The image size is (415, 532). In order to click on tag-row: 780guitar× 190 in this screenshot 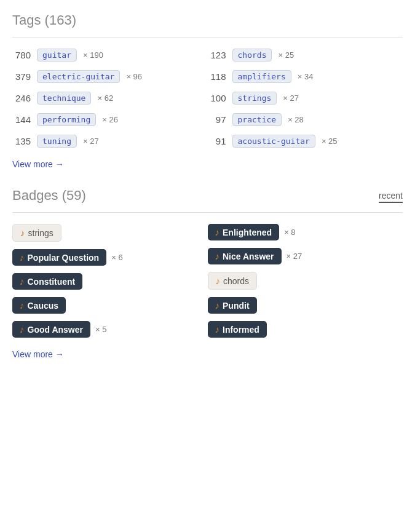, I will do `click(110, 55)`.